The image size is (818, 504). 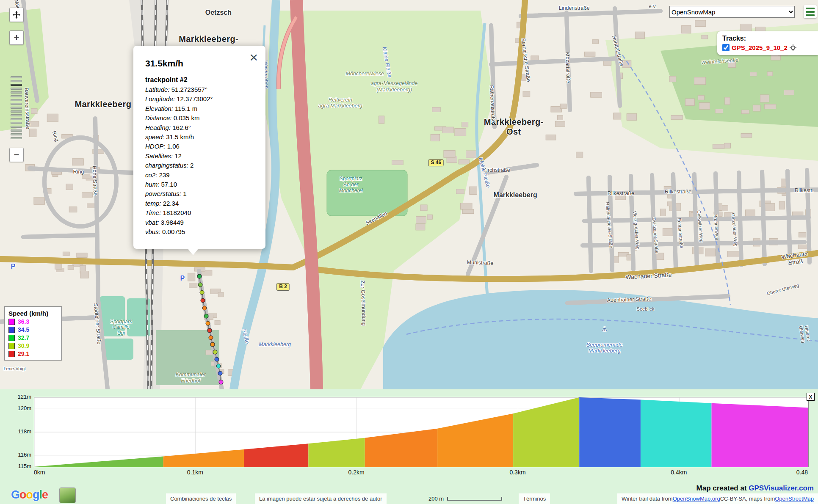 What do you see at coordinates (200, 175) in the screenshot?
I see `popup-field: co2: 239` at bounding box center [200, 175].